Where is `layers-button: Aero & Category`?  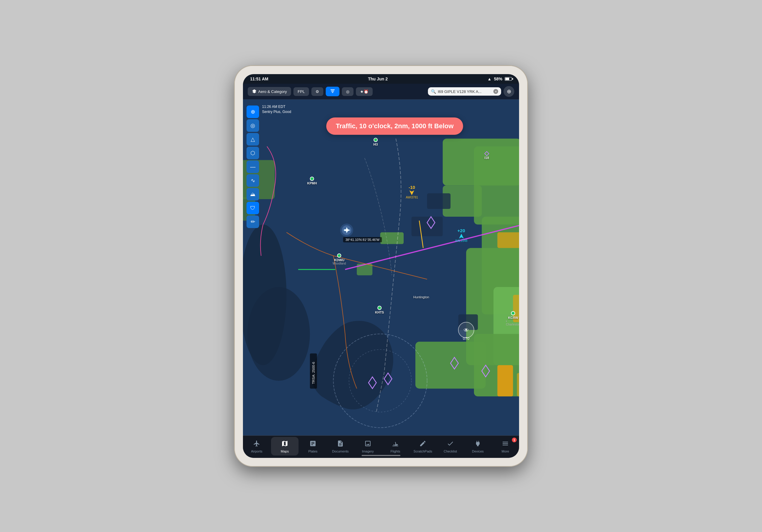
layers-button: Aero & Category is located at coordinates (269, 92).